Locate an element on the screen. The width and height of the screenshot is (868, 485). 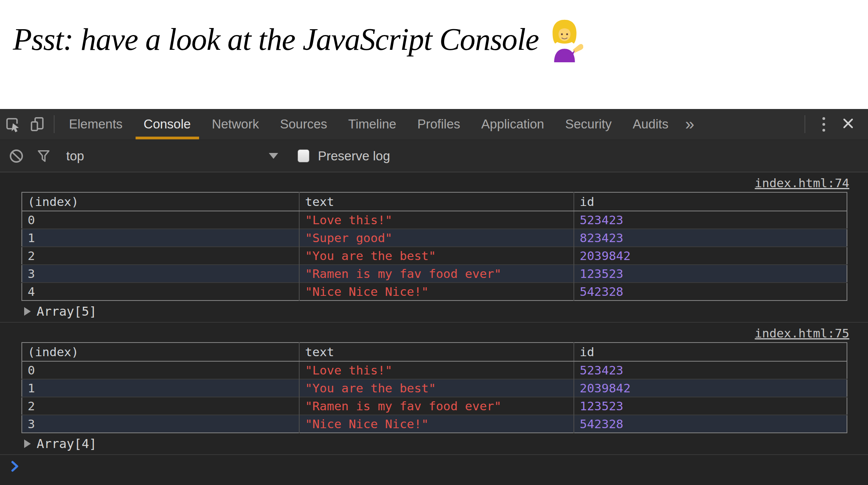
source-link: index.html:75 is located at coordinates (802, 333).